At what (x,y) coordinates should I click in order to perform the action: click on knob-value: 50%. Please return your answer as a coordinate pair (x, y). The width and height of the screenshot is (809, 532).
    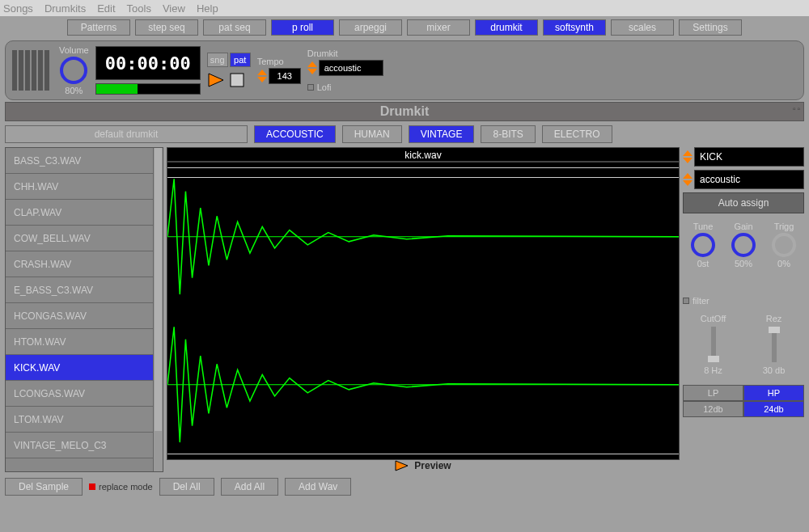
    Looking at the image, I should click on (743, 264).